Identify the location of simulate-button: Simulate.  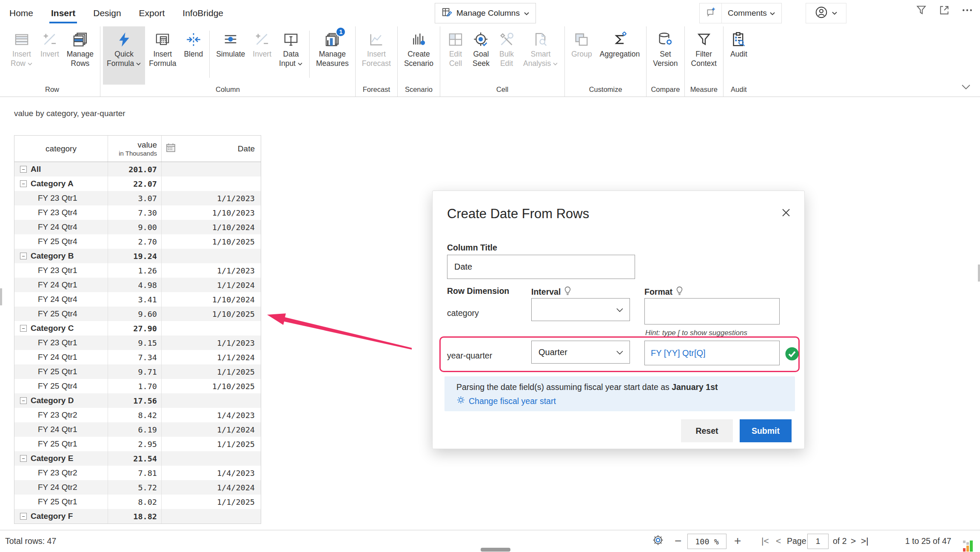
(231, 55).